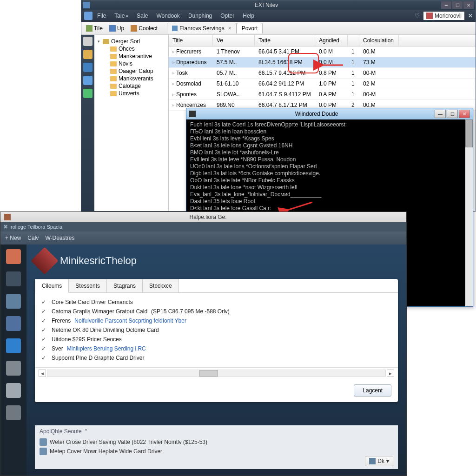  What do you see at coordinates (101, 16) in the screenshot?
I see `menu-file: File` at bounding box center [101, 16].